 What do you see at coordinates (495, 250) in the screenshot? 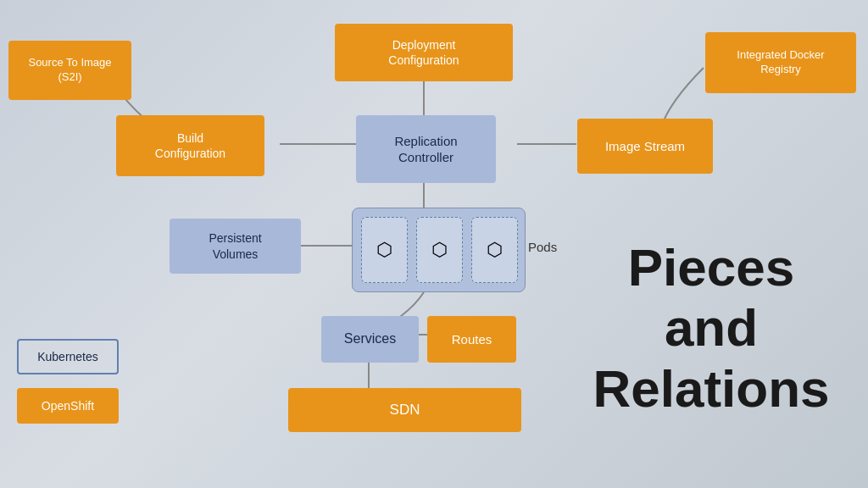
I see `pod-3: ⬡` at bounding box center [495, 250].